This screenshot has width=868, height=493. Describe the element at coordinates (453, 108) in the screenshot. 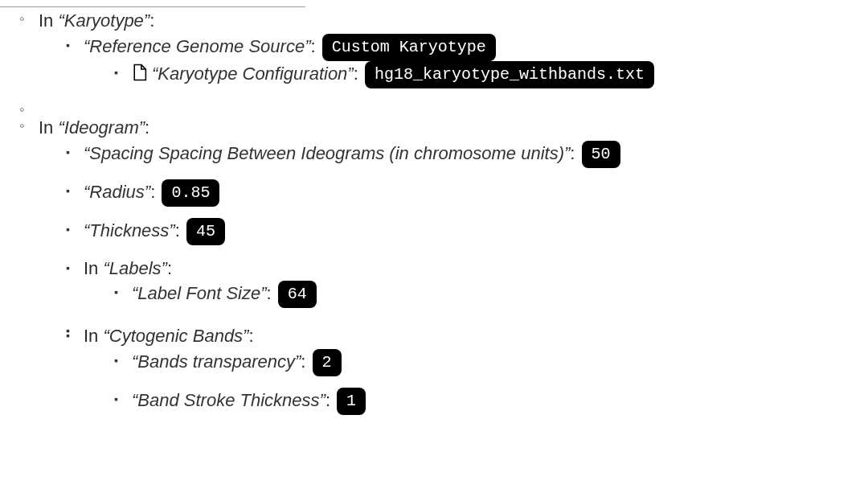

I see `spacer` at that location.